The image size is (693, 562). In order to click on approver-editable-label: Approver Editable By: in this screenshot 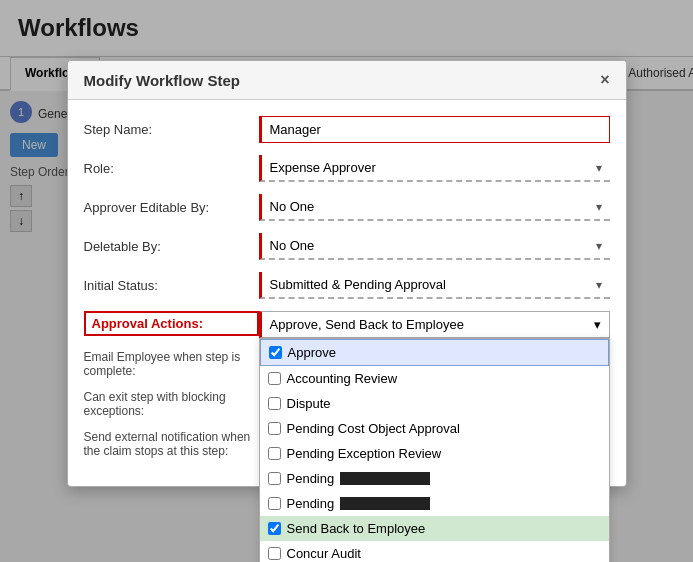, I will do `click(172, 208)`.